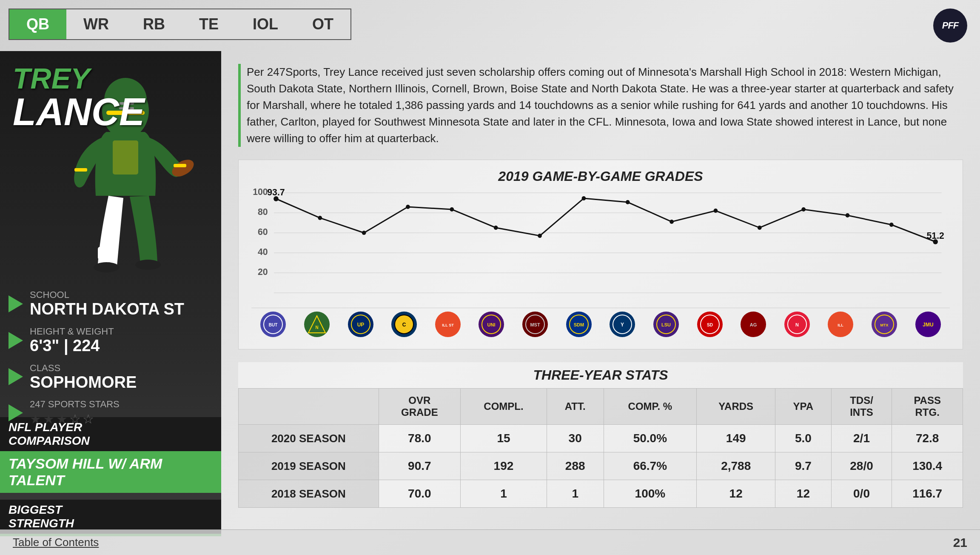  I want to click on team-logo-ndsu: N, so click(317, 324).